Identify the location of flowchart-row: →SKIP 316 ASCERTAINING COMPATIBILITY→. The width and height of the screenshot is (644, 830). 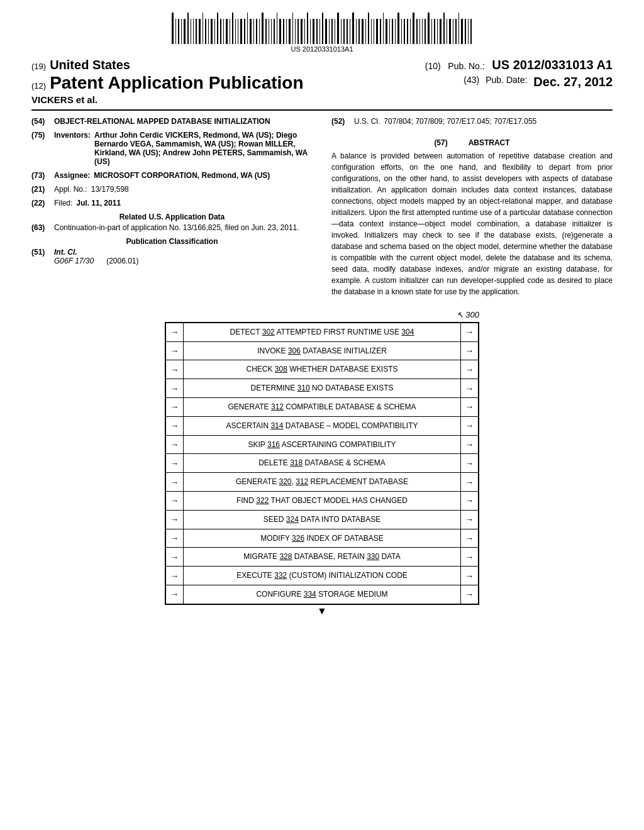
(322, 445).